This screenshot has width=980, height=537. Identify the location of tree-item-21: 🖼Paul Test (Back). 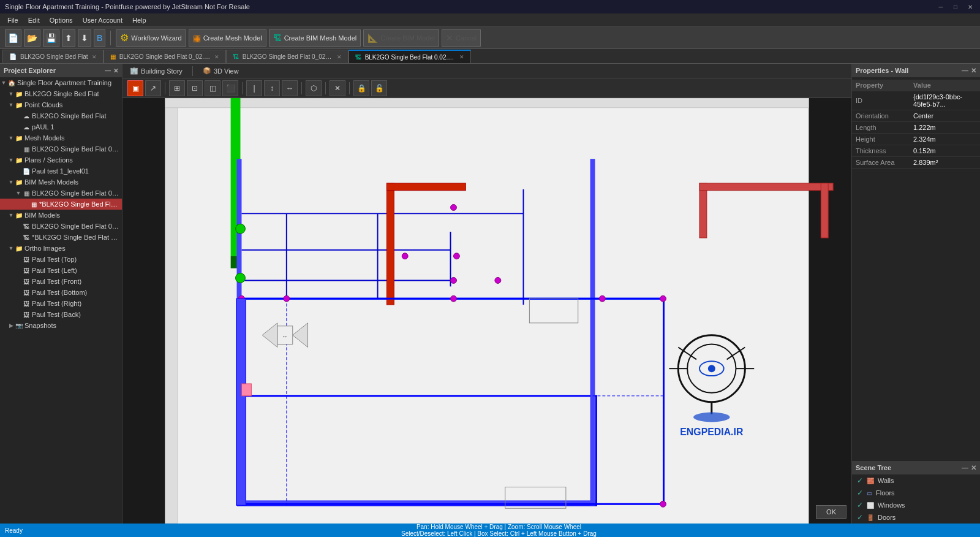
(61, 314).